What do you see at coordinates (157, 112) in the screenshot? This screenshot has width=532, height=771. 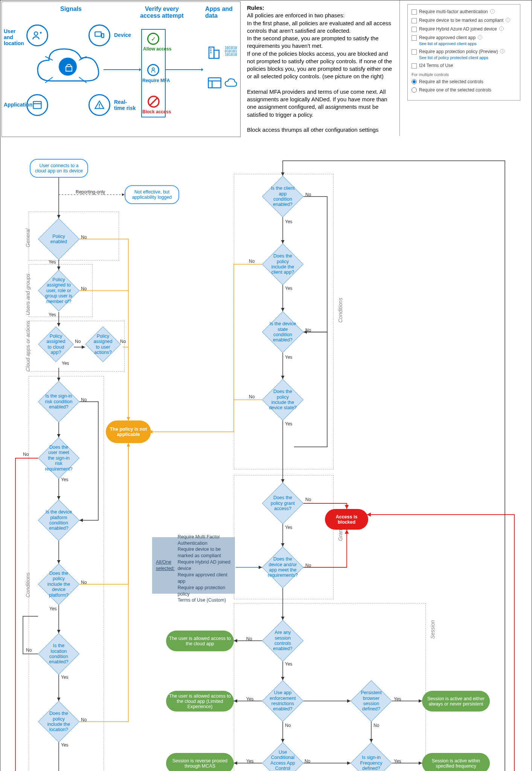 I see `block-label: Block access` at bounding box center [157, 112].